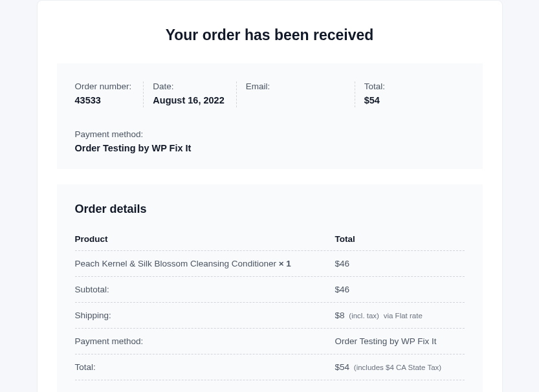 The width and height of the screenshot is (539, 392). Describe the element at coordinates (294, 87) in the screenshot. I see `summary-email-label: Email:` at that location.